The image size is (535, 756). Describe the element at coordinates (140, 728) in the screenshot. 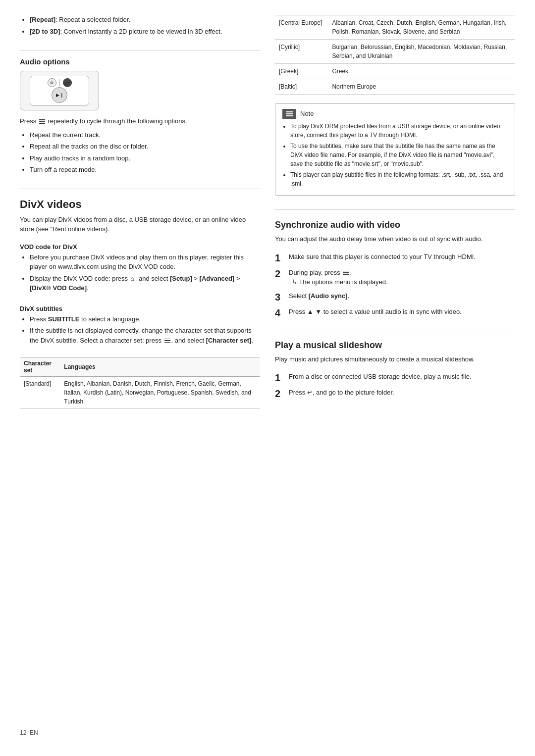

I see `page-number: 12 EN` at that location.